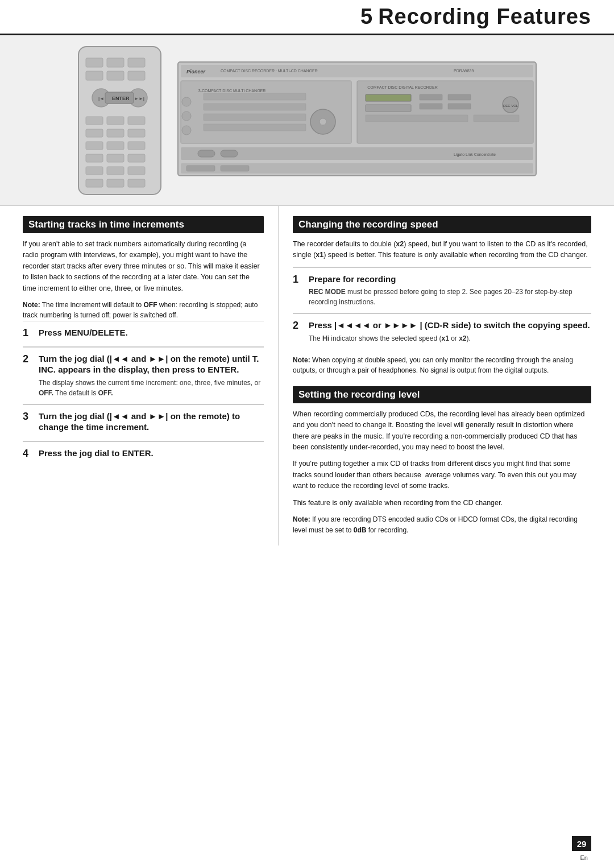  What do you see at coordinates (475, 155) in the screenshot?
I see `svg-text: Ligato Link Concentrate` at bounding box center [475, 155].